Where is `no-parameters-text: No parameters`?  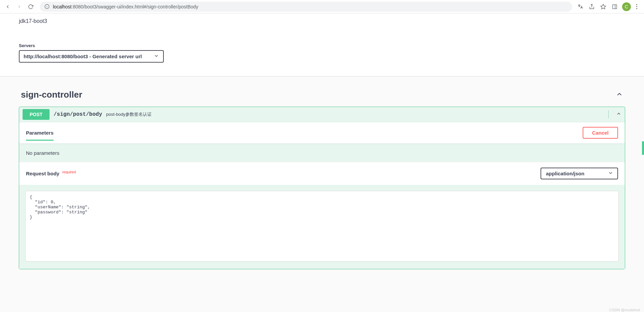 no-parameters-text: No parameters is located at coordinates (322, 153).